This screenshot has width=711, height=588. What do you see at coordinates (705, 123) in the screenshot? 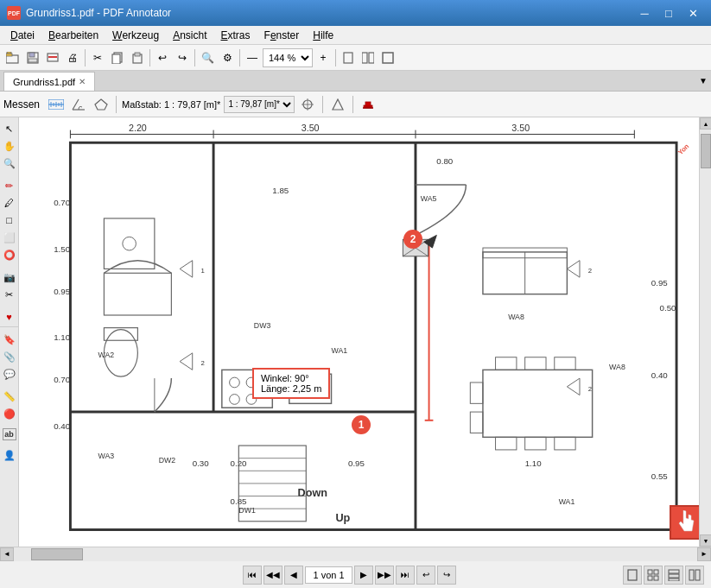
I see `scroll-up-btn: ▲` at bounding box center [705, 123].